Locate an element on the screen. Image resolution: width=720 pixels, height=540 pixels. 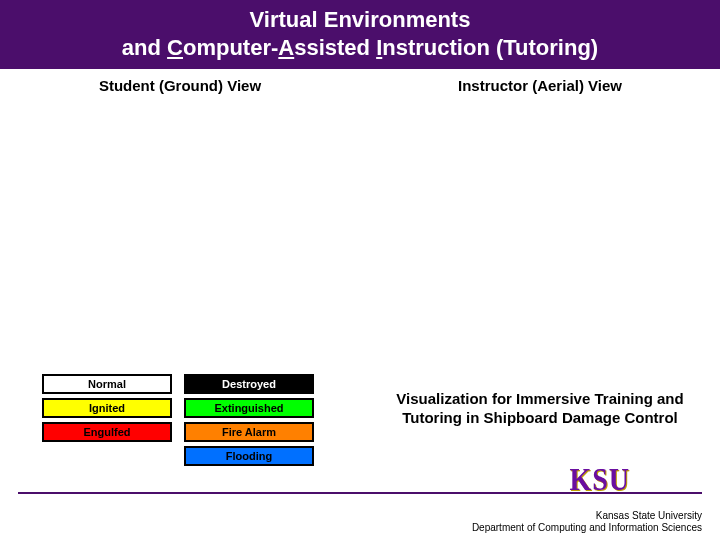
legend-engulfed: Engulfed is located at coordinates (107, 432).